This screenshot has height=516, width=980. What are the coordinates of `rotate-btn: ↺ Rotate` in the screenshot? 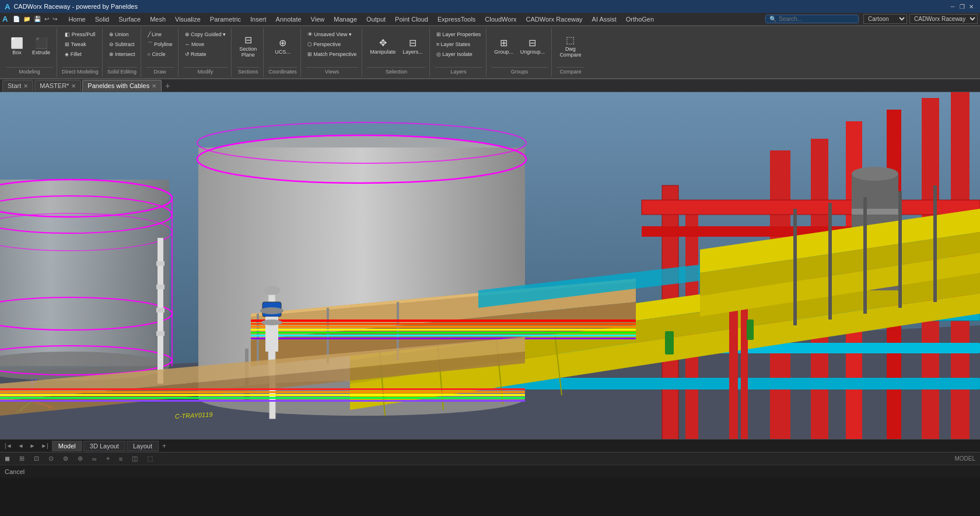 It's located at (205, 54).